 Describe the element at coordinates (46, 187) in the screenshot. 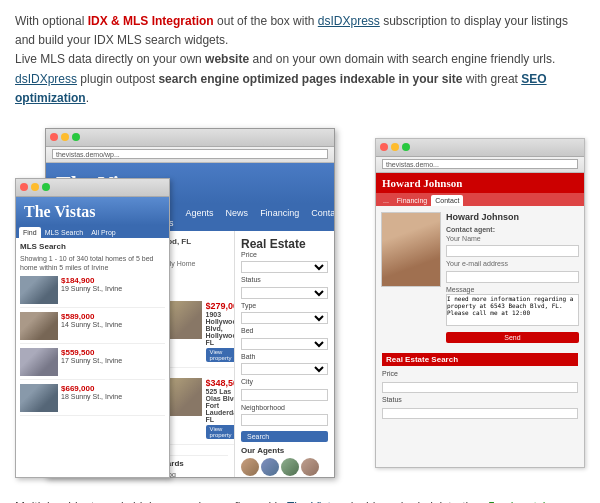

I see `front-maximize-btn` at that location.